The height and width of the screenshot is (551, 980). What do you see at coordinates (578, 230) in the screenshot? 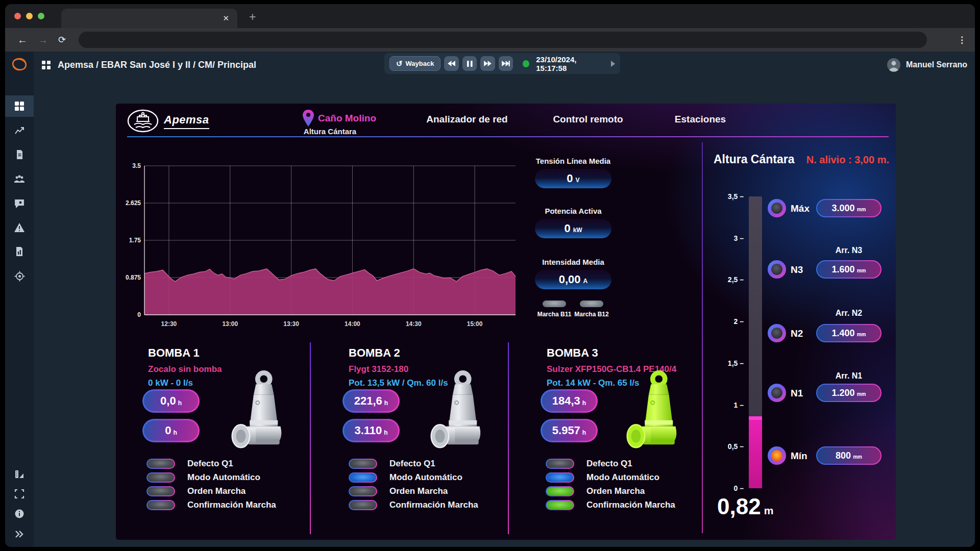
I see `metric-unit: kW` at bounding box center [578, 230].